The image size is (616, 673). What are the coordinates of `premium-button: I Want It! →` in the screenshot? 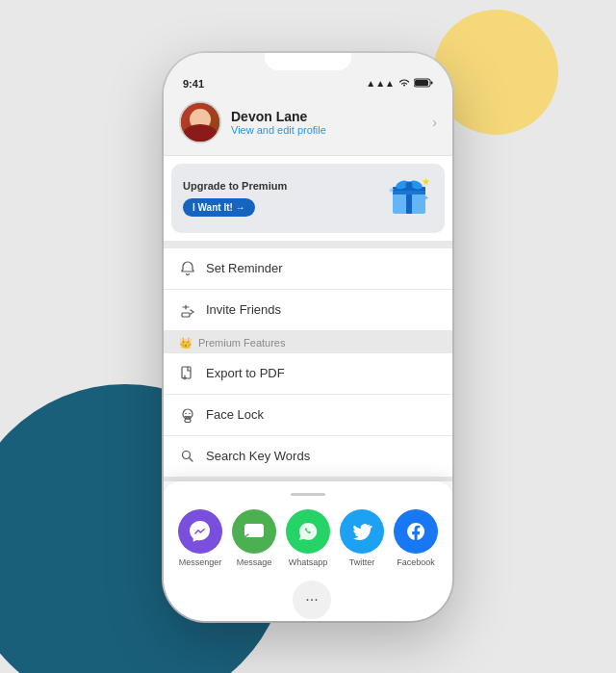 It's located at (219, 208).